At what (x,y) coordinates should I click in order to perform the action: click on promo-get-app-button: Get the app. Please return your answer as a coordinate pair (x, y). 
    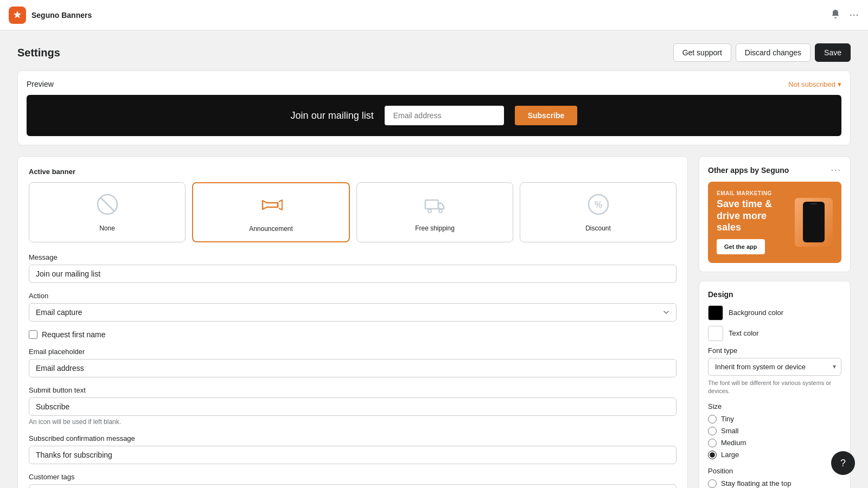
    Looking at the image, I should click on (741, 247).